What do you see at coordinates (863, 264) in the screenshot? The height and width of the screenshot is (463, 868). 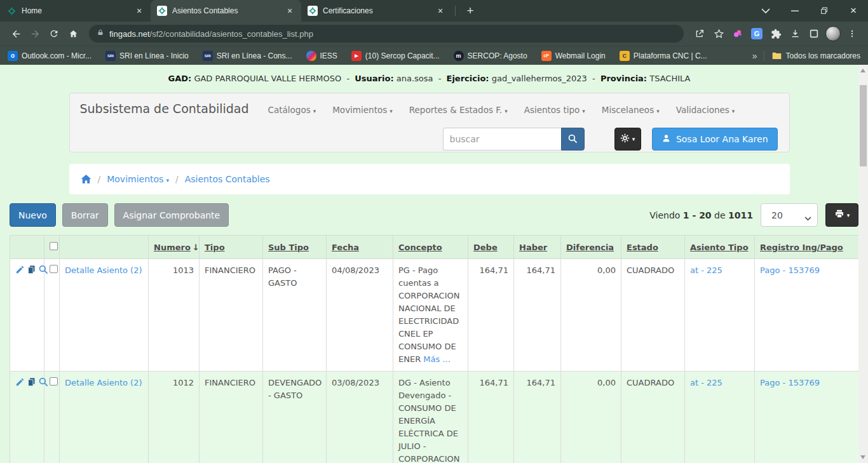 I see `page-scrollbar` at bounding box center [863, 264].